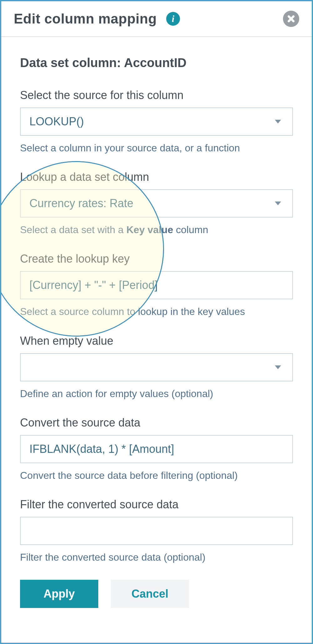 The image size is (313, 644). I want to click on field-convert-label: Convert the source data, so click(156, 423).